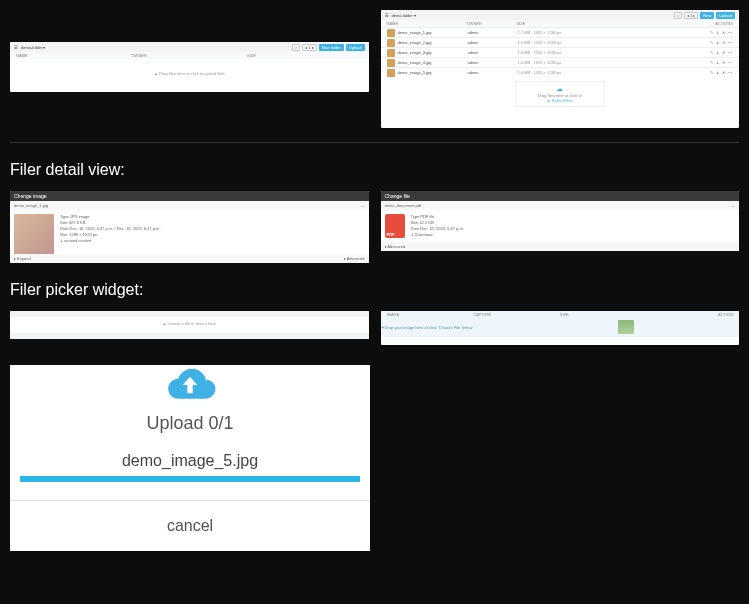 The width and height of the screenshot is (749, 604). I want to click on new-folder-button: New folder, so click(332, 48).